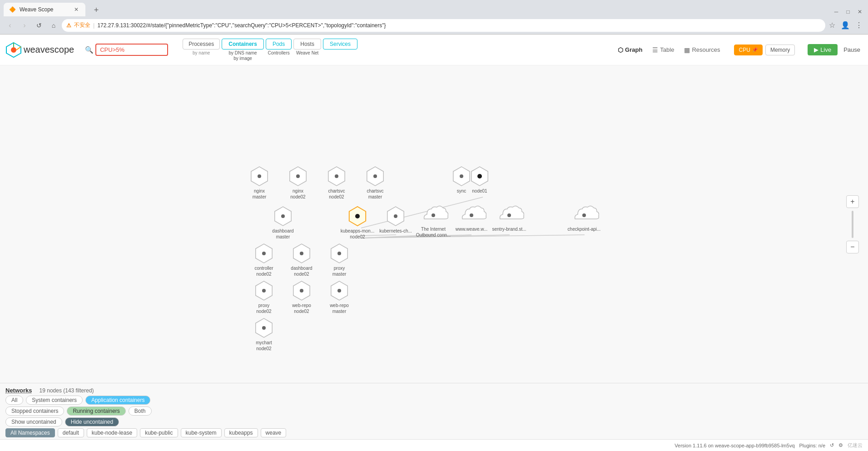 This screenshot has width=868, height=451. Describe the element at coordinates (69, 25) in the screenshot. I see `security-warning-icon: ⚠` at that location.